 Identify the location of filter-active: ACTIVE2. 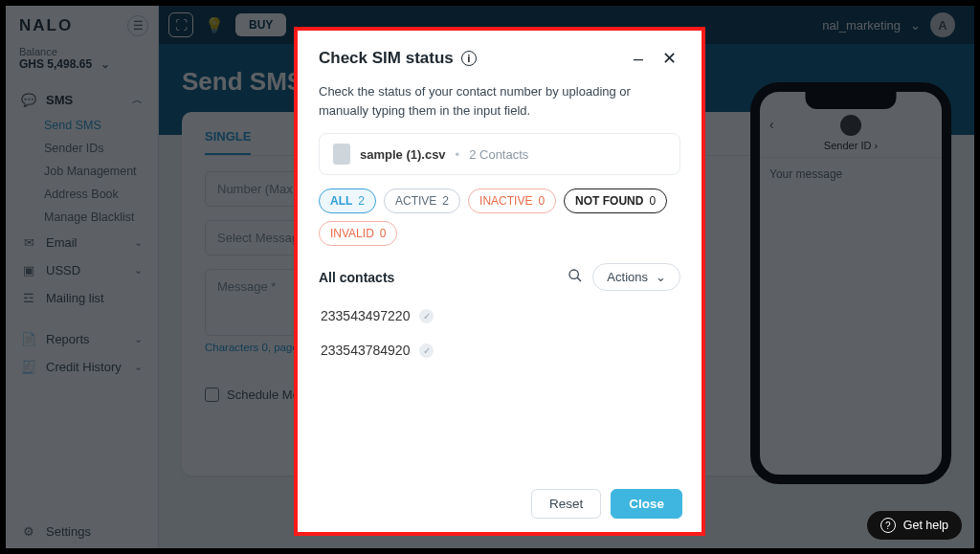
(422, 201).